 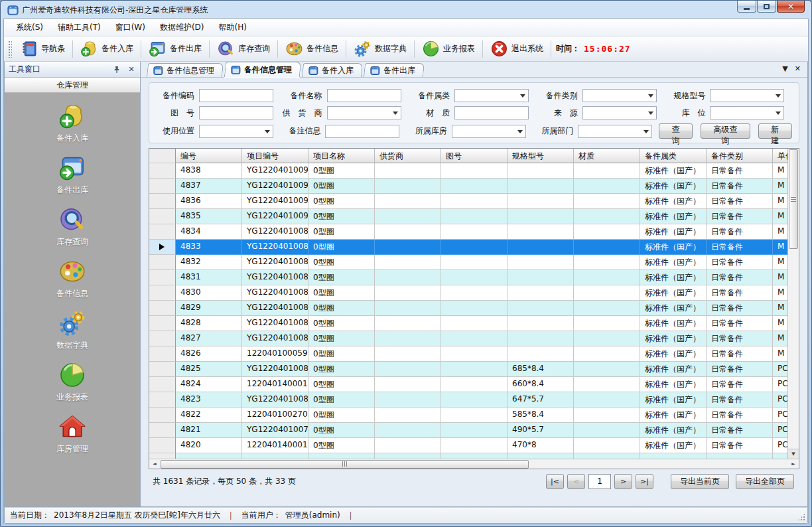 I want to click on spec-model-select, so click(x=747, y=96).